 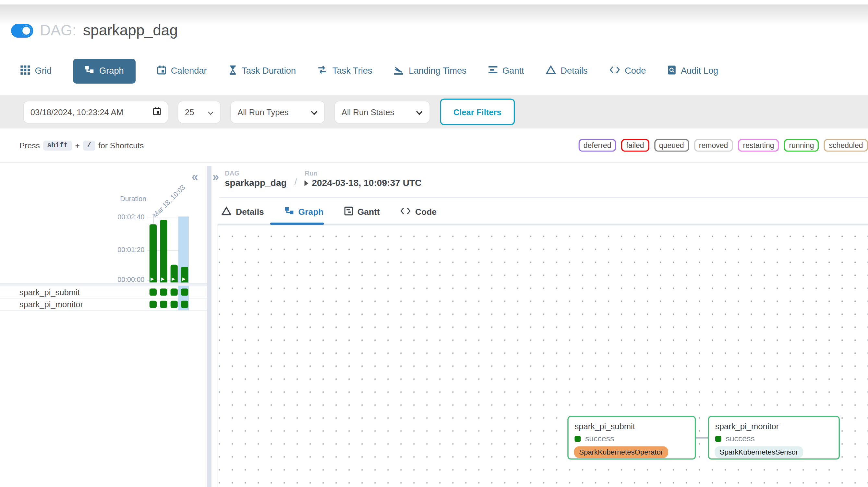 What do you see at coordinates (434, 112) in the screenshot?
I see `filter-bar: 03/18/2024, 10:23:24 AM 25 All Run Types…` at bounding box center [434, 112].